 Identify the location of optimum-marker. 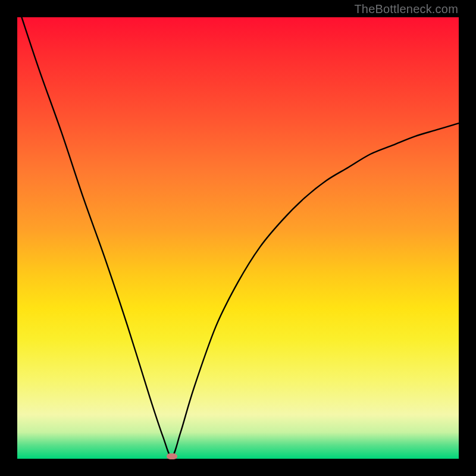
(172, 456).